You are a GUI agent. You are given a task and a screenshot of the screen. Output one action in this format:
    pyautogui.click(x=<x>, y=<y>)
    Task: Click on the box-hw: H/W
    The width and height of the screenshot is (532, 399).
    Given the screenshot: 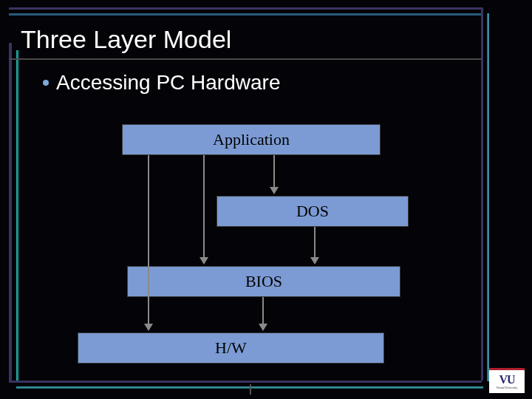 What is the action you would take?
    pyautogui.click(x=231, y=348)
    